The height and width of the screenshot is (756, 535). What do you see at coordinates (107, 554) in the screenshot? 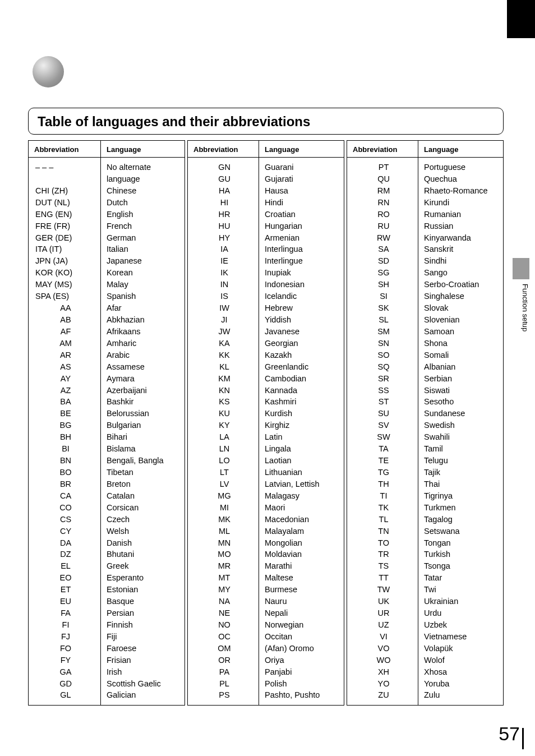
I see `table-row: DZBhutani` at bounding box center [107, 554].